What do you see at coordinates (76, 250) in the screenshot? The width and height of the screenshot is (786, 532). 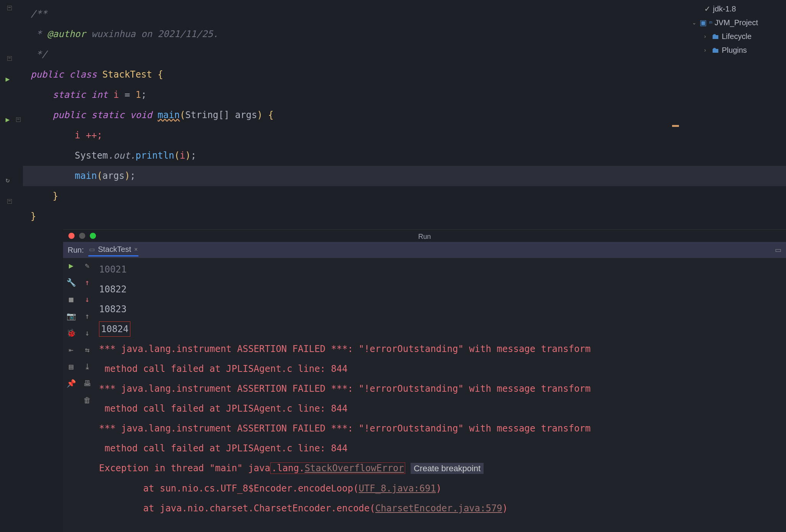 I see `run-label: Run:` at bounding box center [76, 250].